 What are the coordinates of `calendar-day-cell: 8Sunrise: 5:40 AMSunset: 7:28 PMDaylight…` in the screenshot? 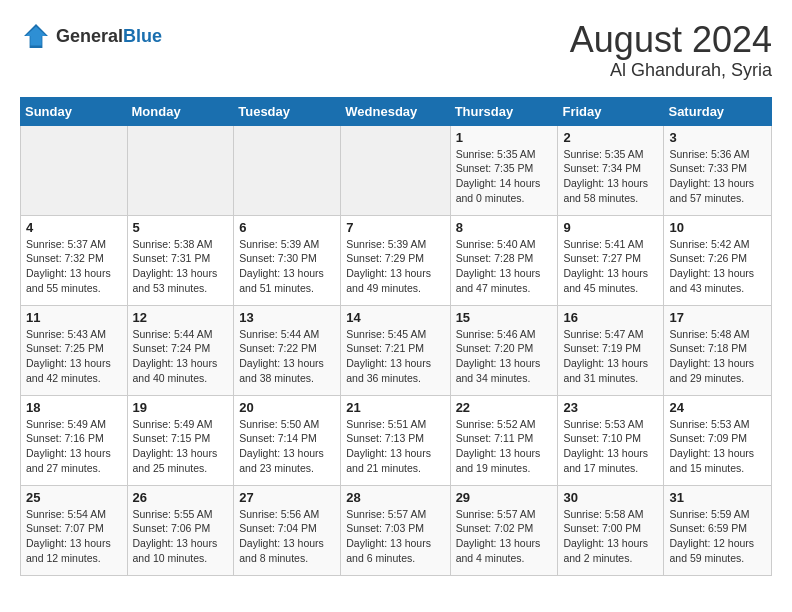 It's located at (504, 260).